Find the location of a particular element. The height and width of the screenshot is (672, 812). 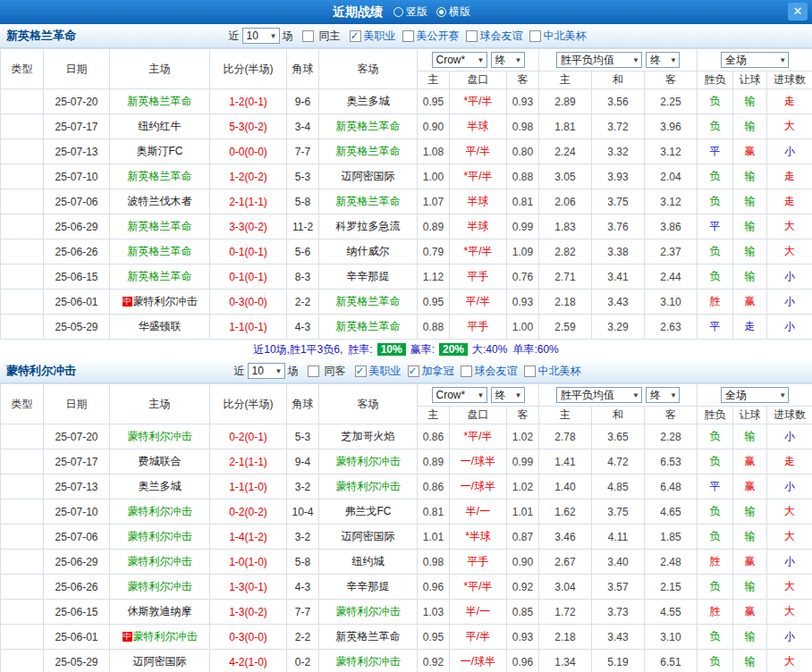

avg-draw-cell: 3.72 is located at coordinates (619, 127).